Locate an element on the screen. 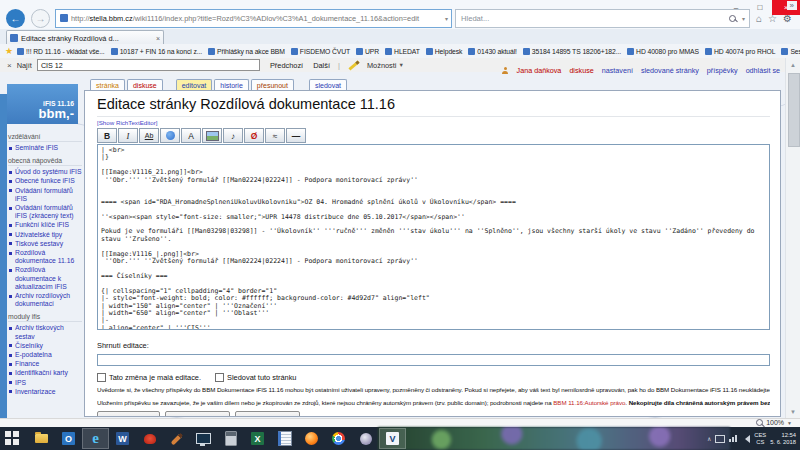 This screenshot has height=450, width=800. internal-link-button: Ab is located at coordinates (149, 136).